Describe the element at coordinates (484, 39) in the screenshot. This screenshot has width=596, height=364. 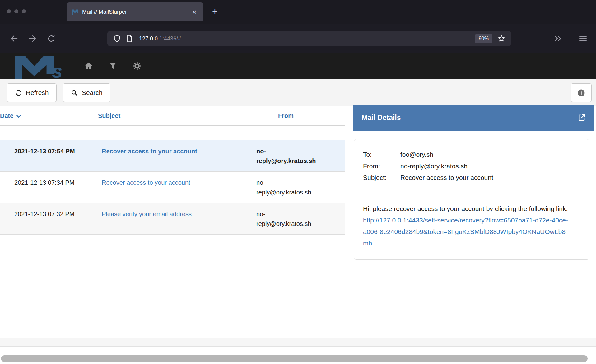
I see `zoom-level-badge: 90%` at that location.